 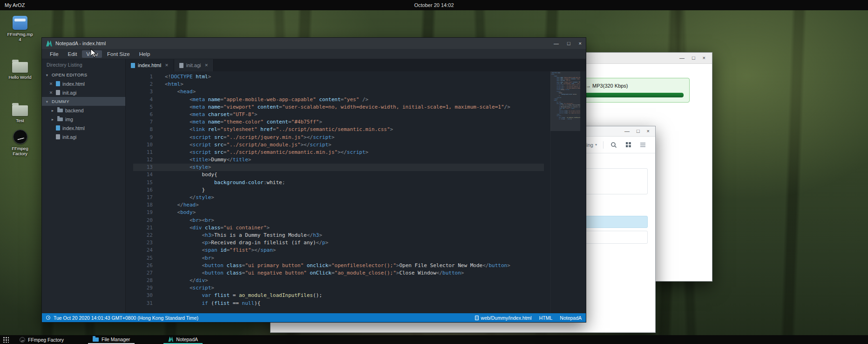 What do you see at coordinates (143, 281) in the screenshot?
I see `line-number: 28` at bounding box center [143, 281].